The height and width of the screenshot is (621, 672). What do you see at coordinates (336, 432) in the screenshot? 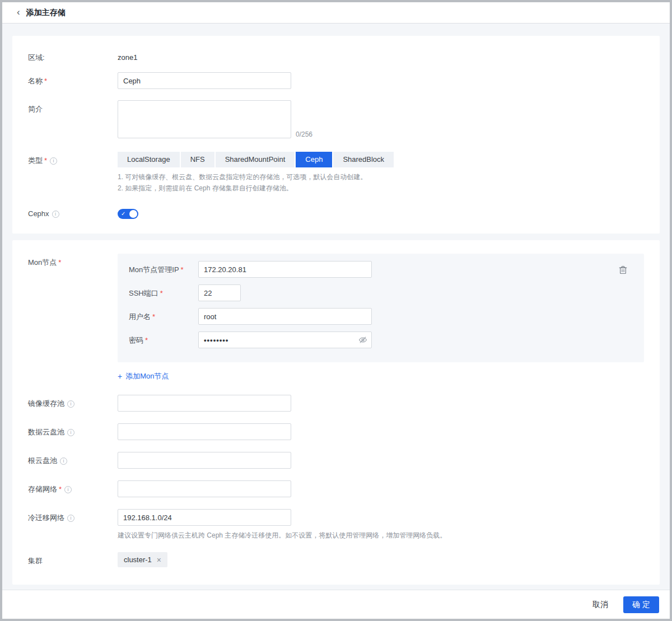
I see `data-volume-pool-row: 数据云盘池i` at bounding box center [336, 432].